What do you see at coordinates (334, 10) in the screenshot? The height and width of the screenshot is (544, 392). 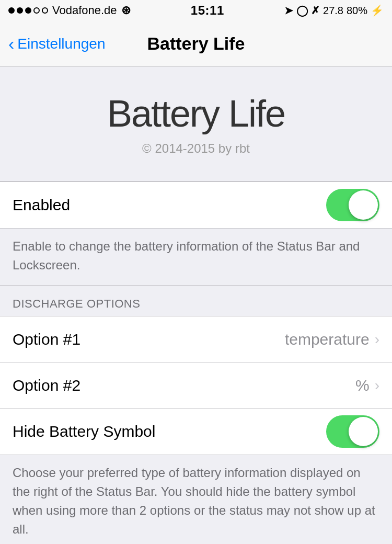 I see `status-right: ➤ ◯ ✗ 27.8 80% ⚡` at bounding box center [334, 10].